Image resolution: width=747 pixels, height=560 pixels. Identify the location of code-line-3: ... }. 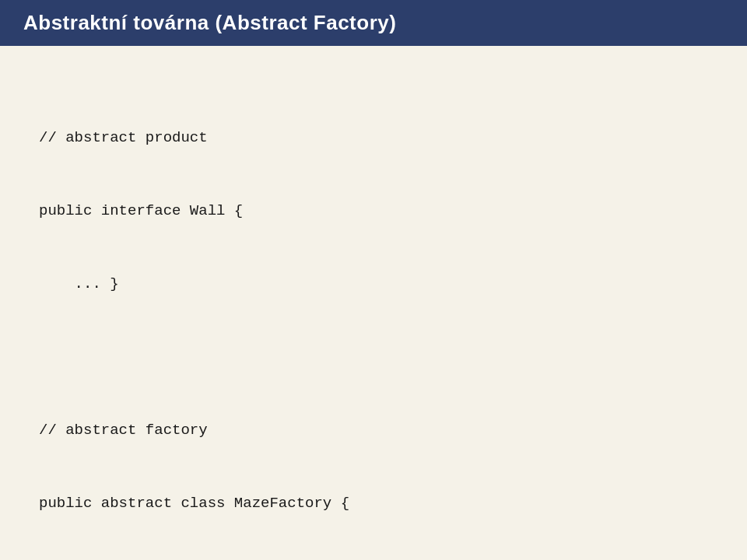
(374, 285).